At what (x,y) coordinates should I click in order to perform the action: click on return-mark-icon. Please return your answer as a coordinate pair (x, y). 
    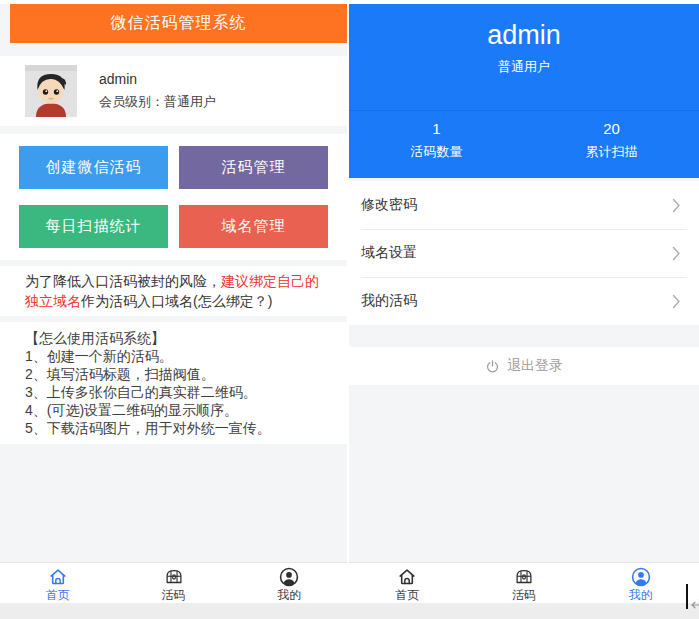
    Looking at the image, I should click on (694, 604).